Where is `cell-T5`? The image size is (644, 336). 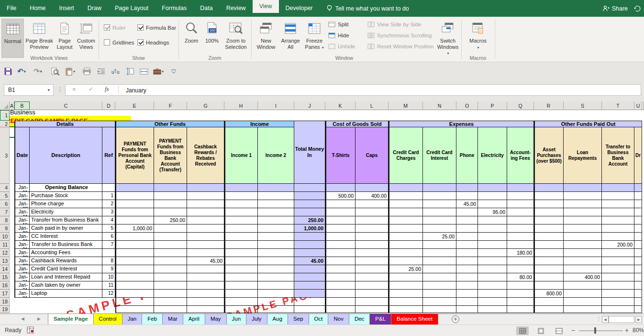 cell-T5 is located at coordinates (618, 196).